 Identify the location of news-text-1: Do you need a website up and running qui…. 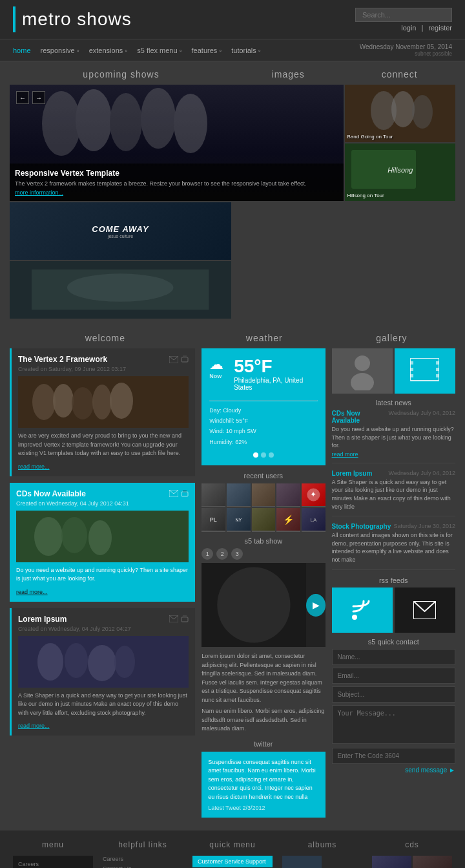
(394, 438).